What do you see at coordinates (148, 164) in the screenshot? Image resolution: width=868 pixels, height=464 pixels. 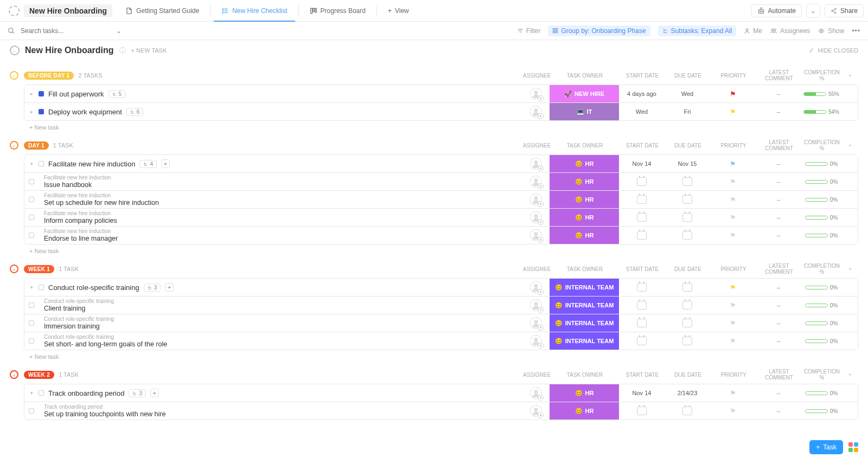 I see `subtask-count: 4` at bounding box center [148, 164].